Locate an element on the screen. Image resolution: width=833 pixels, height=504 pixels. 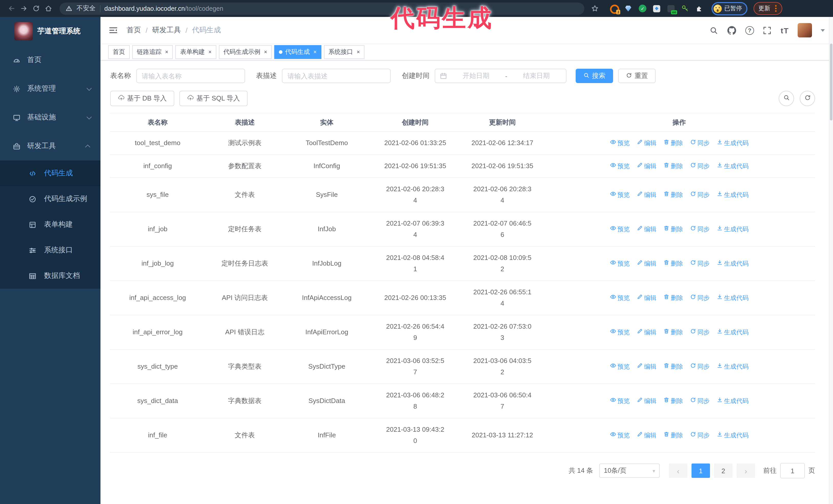
page-size-select: 10条/页 ▾ is located at coordinates (629, 471).